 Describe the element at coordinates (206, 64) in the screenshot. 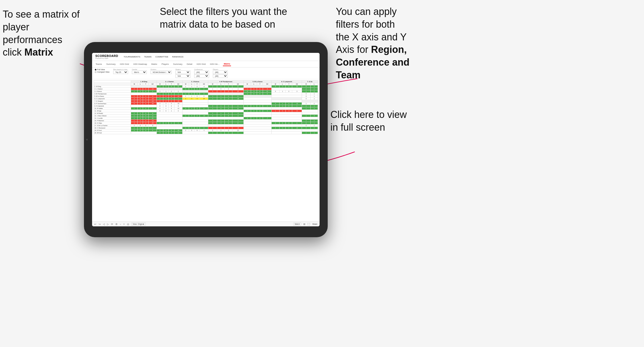

I see `sub-navigation: Teams Summary H2H Grid H2H Heatmap Matri…` at that location.